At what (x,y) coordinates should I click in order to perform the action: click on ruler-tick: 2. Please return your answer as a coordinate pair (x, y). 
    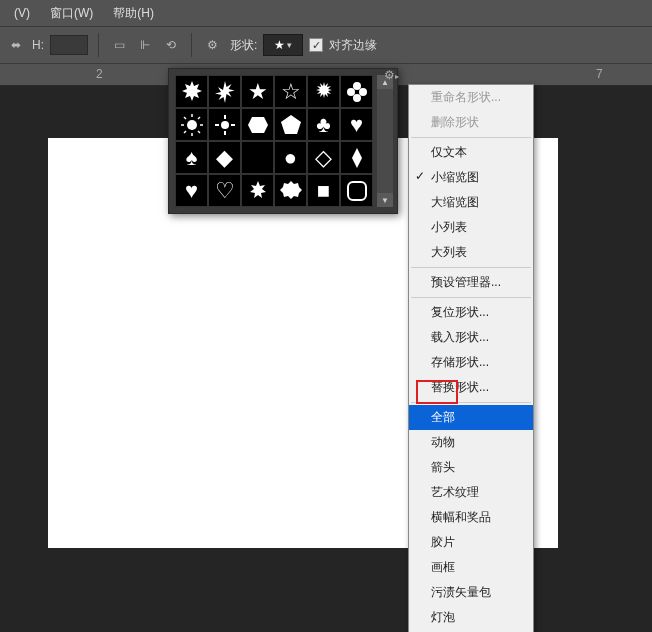
    Looking at the image, I should click on (100, 74).